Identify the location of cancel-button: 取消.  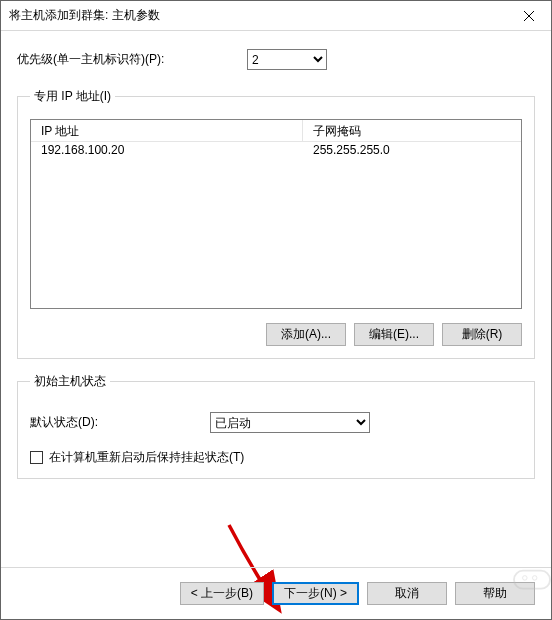
(407, 594).